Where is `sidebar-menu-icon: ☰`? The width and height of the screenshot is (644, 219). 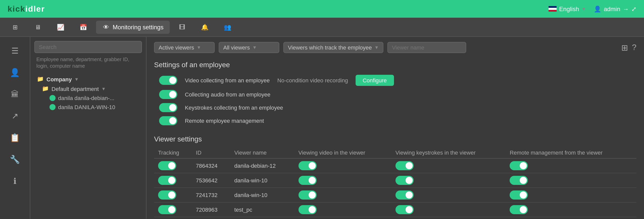 sidebar-menu-icon: ☰ is located at coordinates (15, 51).